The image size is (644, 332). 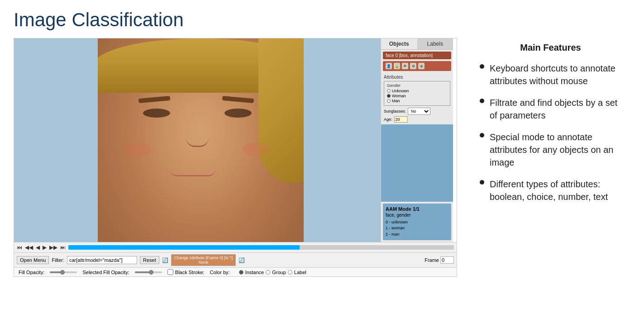 What do you see at coordinates (417, 209) in the screenshot?
I see `aam-mode-title: AAM Mode 1/1` at bounding box center [417, 209].